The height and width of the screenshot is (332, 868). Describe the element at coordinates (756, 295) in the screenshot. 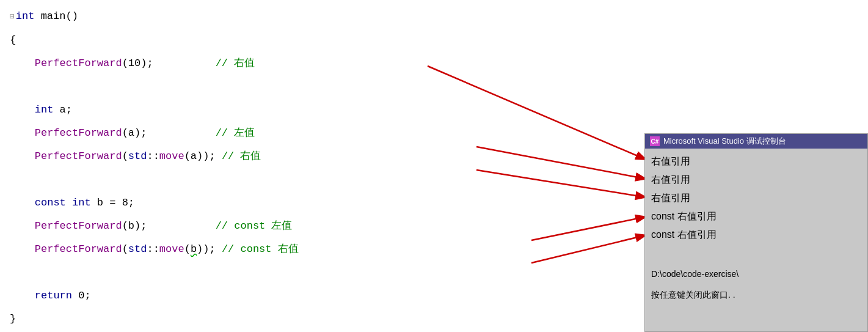

I see `console-close-hint: 按任意键关闭此窗口. .` at that location.